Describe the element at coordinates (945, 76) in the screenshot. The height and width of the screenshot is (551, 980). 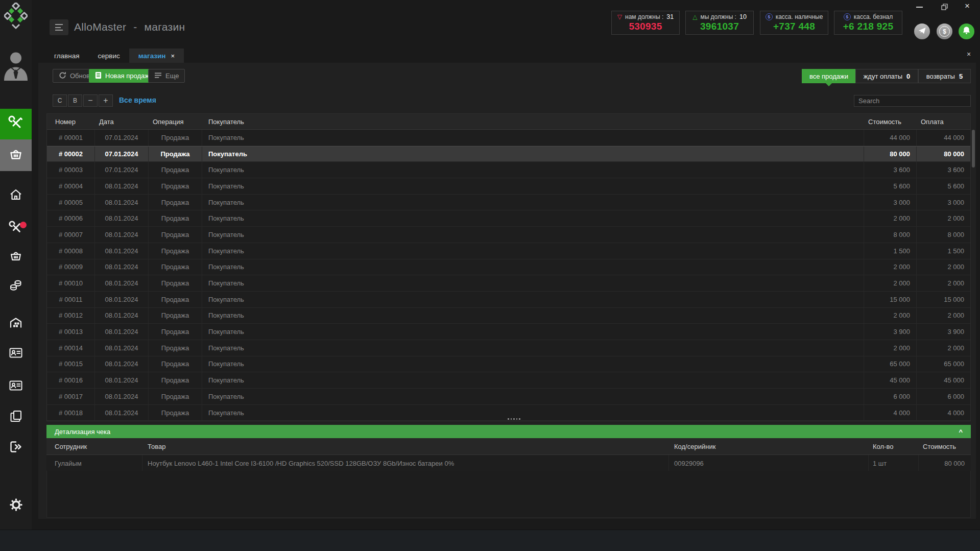
I see `filter-returns: возвраты5` at that location.